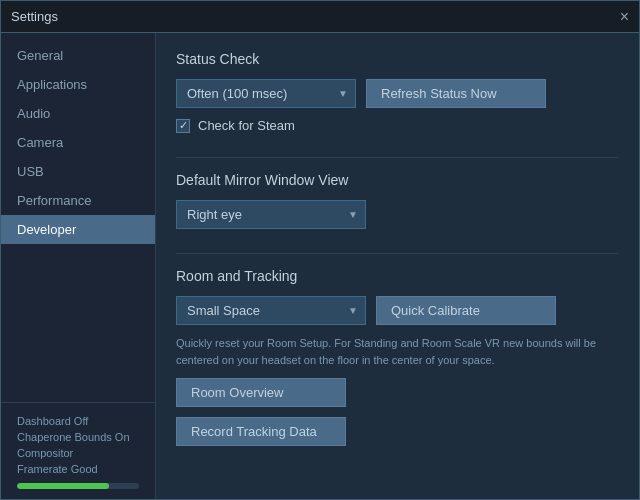  What do you see at coordinates (78, 450) in the screenshot?
I see `sidebar-footer: Dashboard Off Chaperone Bounds On Compos…` at bounding box center [78, 450].